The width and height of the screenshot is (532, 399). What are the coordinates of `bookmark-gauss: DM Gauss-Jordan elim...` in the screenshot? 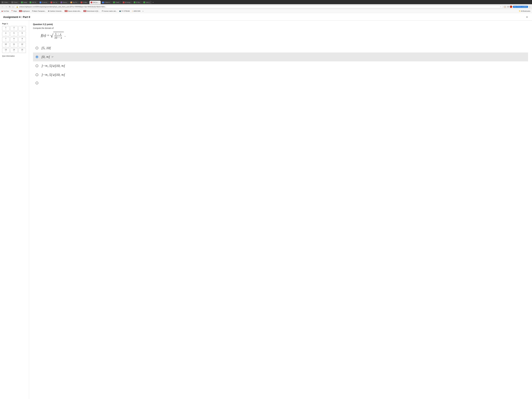 It's located at (73, 11).